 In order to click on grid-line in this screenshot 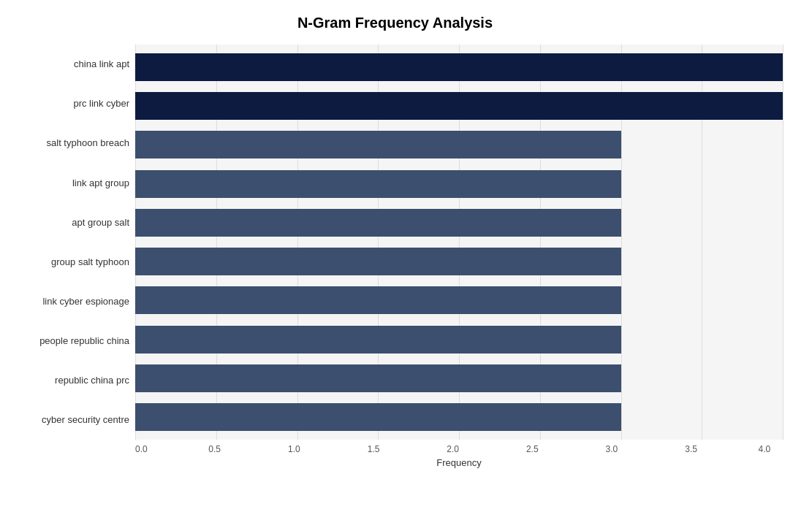, I will do `click(783, 242)`.